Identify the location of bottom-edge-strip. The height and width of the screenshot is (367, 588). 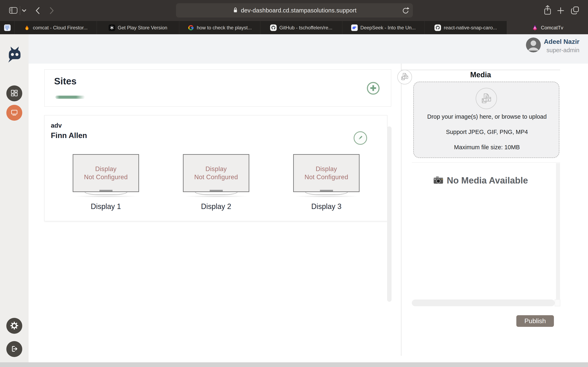
(294, 365).